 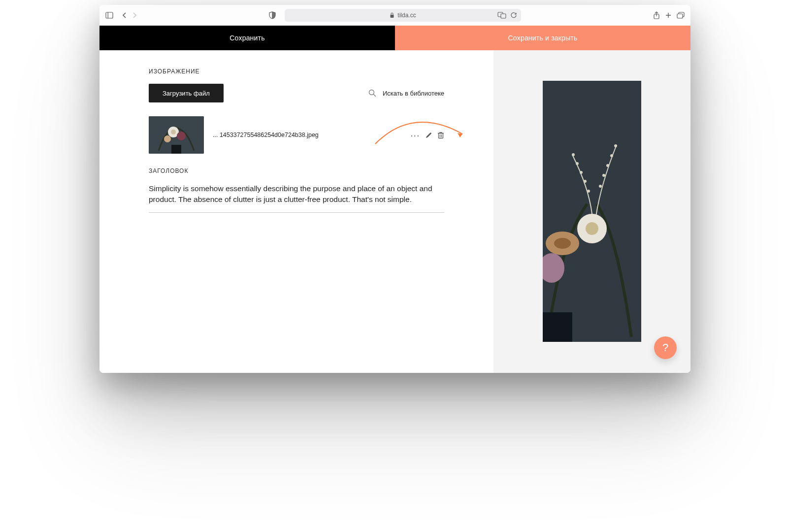 What do you see at coordinates (407, 15) in the screenshot?
I see `address-bar-host: tilda.cc` at bounding box center [407, 15].